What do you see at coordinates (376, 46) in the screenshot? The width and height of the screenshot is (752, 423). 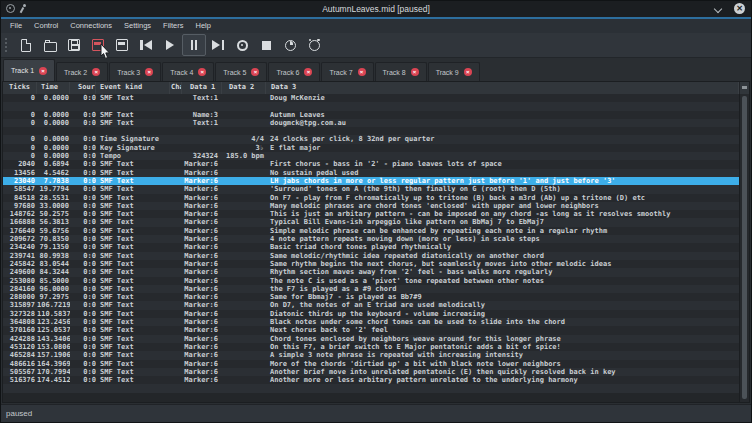 I see `toolbar` at bounding box center [376, 46].